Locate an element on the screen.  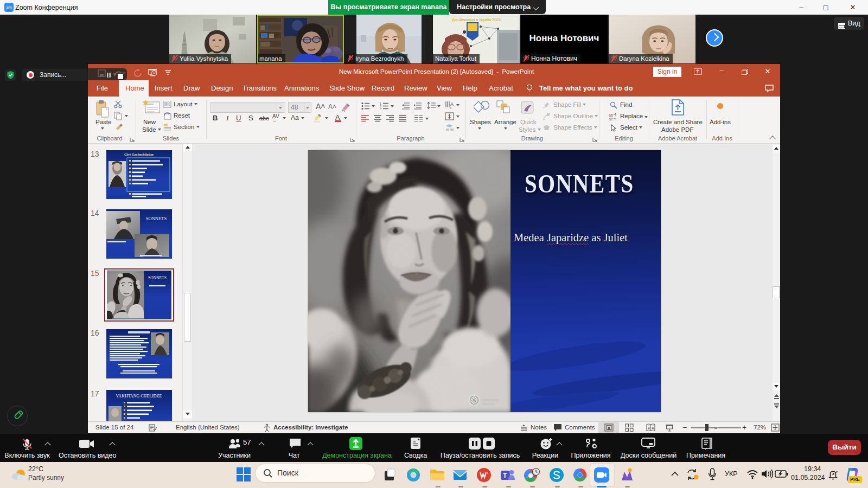
svg-text: Givi Gachechiladze is located at coordinates (139, 154).